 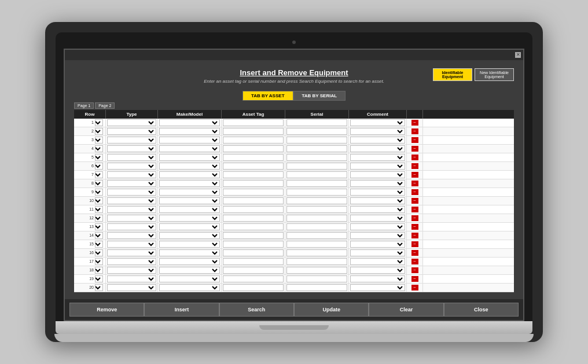 What do you see at coordinates (415, 201) in the screenshot?
I see `delete-row-button-10: −` at bounding box center [415, 201].